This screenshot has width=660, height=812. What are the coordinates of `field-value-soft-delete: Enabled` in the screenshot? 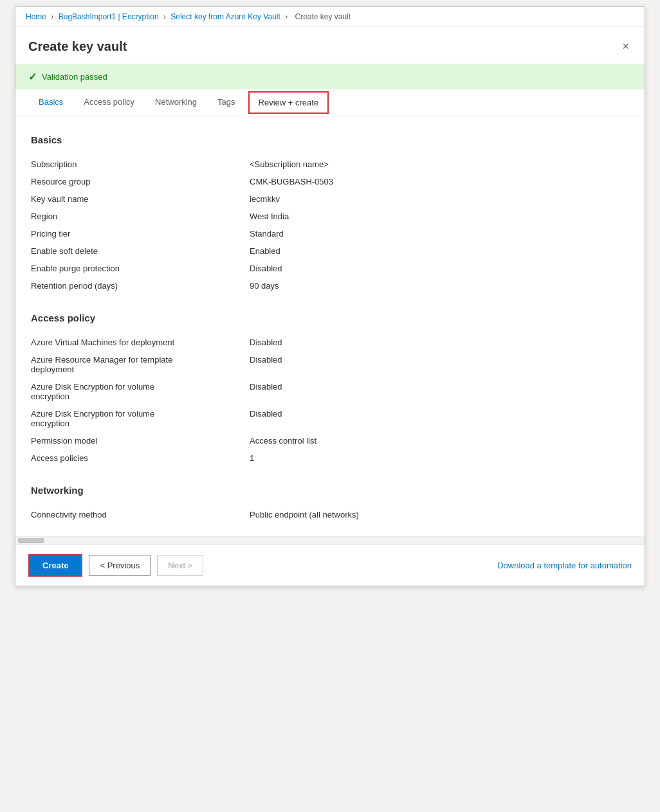 It's located at (265, 251).